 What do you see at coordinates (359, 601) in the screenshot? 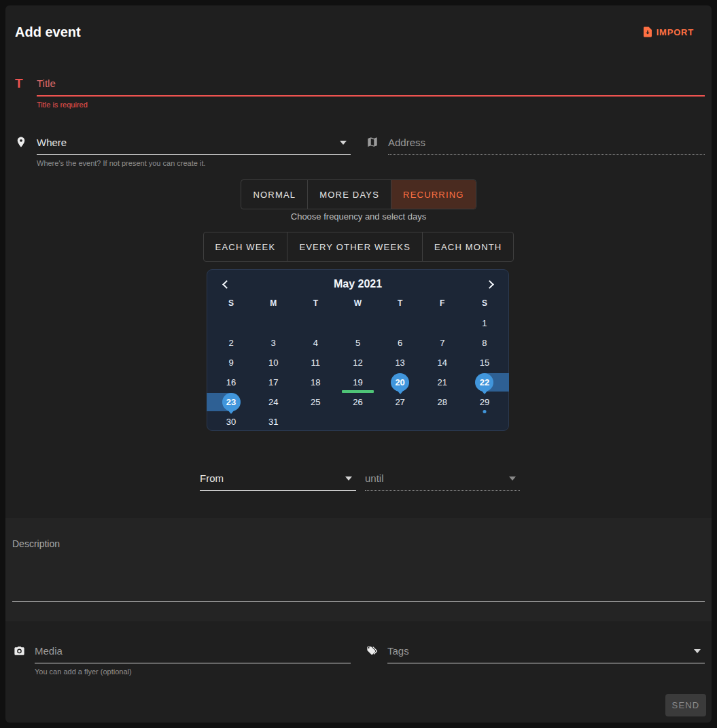
I see `description-underline` at bounding box center [359, 601].